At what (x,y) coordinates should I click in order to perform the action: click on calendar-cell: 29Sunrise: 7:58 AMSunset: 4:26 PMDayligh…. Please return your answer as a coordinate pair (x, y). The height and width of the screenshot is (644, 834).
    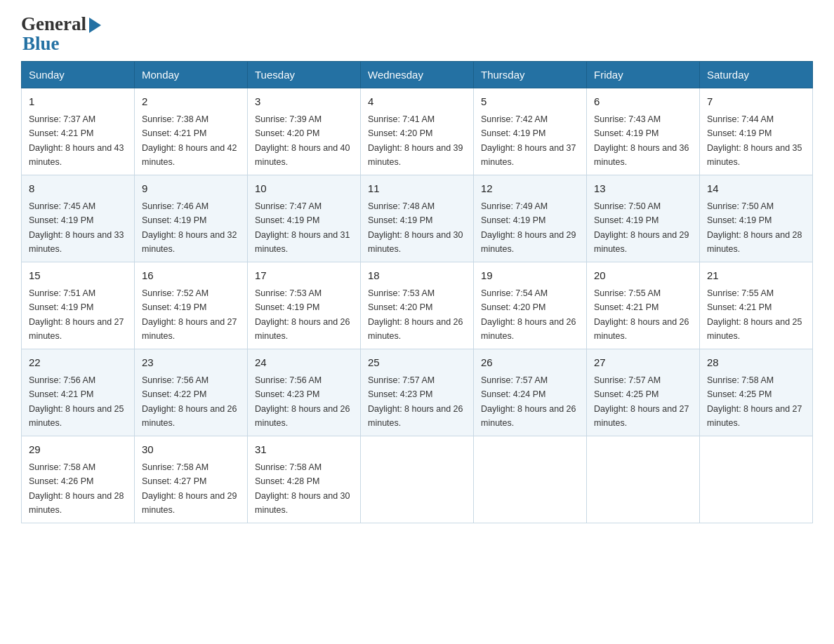
    Looking at the image, I should click on (79, 480).